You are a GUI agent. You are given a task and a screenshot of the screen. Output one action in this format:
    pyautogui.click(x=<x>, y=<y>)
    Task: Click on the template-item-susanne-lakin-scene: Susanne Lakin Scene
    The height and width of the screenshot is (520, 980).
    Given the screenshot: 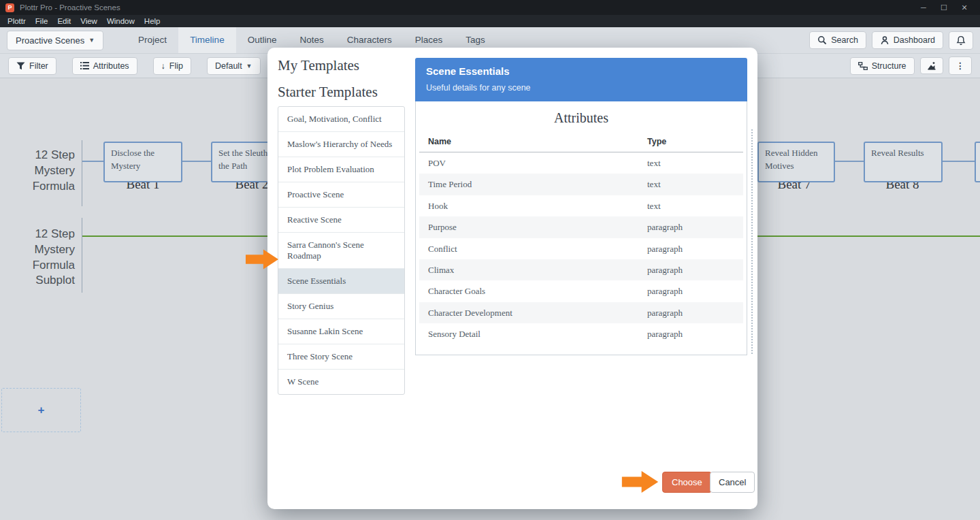 What is the action you would take?
    pyautogui.click(x=342, y=332)
    